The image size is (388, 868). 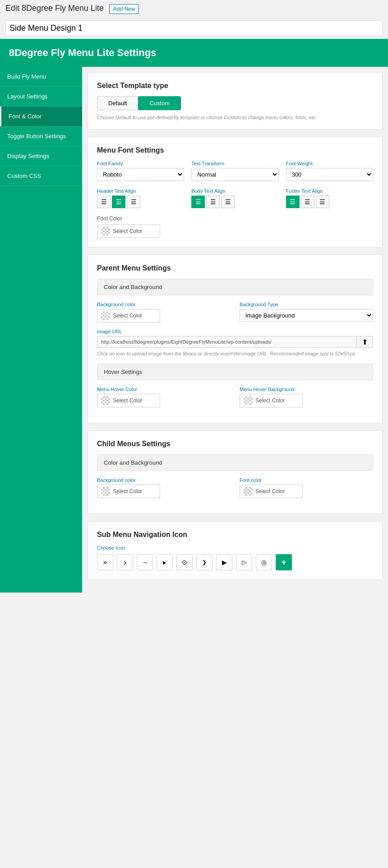 I want to click on nav-icon-chevron: ❯, so click(x=204, y=562).